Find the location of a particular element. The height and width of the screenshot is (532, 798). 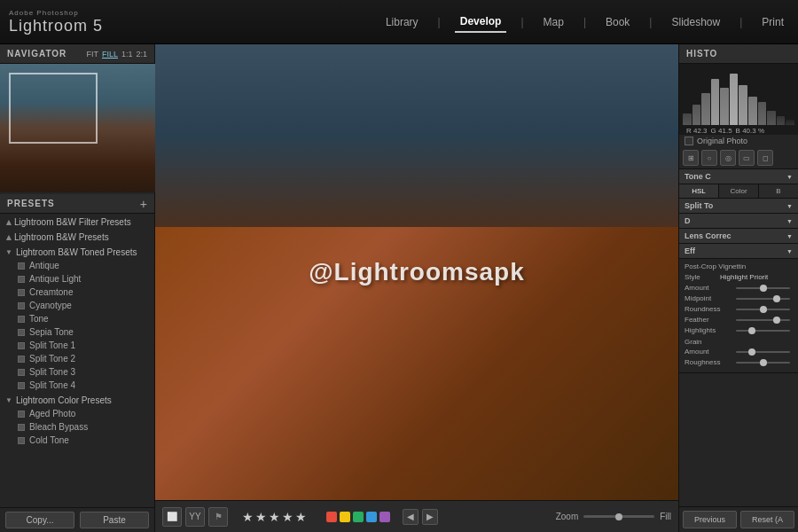

previous-button: Previous is located at coordinates (709, 520).